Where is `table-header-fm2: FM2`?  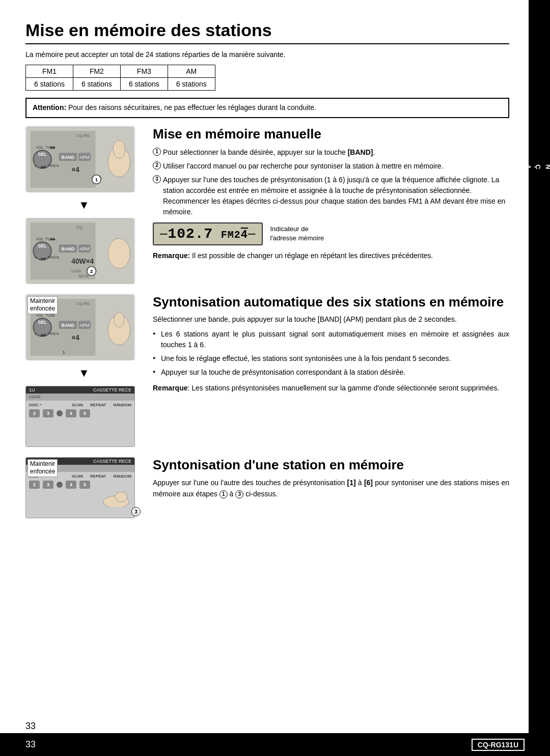
table-header-fm2: FM2 is located at coordinates (97, 71).